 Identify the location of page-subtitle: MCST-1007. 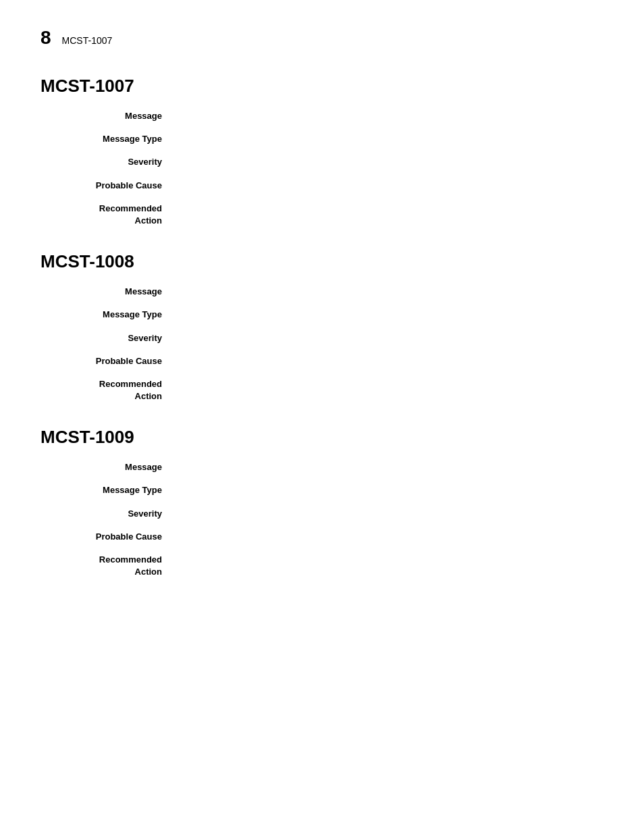
(88, 41).